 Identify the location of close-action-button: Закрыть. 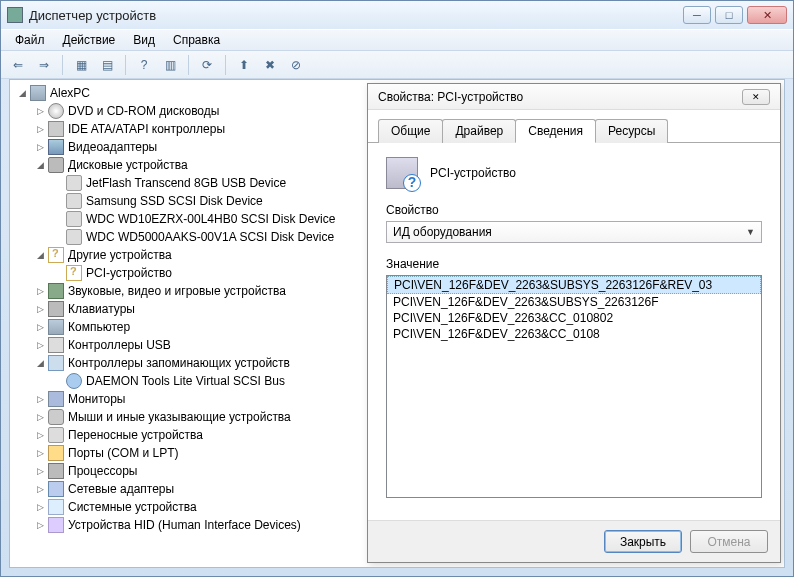
(643, 542).